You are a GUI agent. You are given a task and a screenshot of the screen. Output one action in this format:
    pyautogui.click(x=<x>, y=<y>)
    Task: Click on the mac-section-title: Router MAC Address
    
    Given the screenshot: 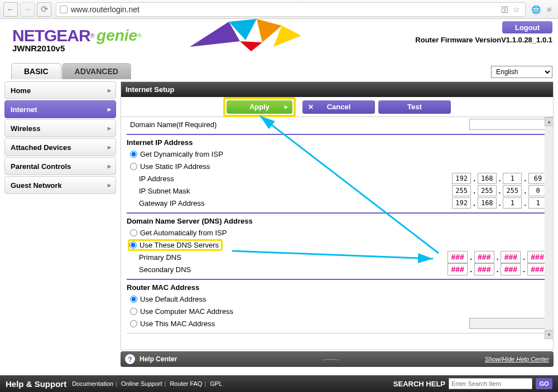 What is the action you would take?
    pyautogui.click(x=337, y=288)
    